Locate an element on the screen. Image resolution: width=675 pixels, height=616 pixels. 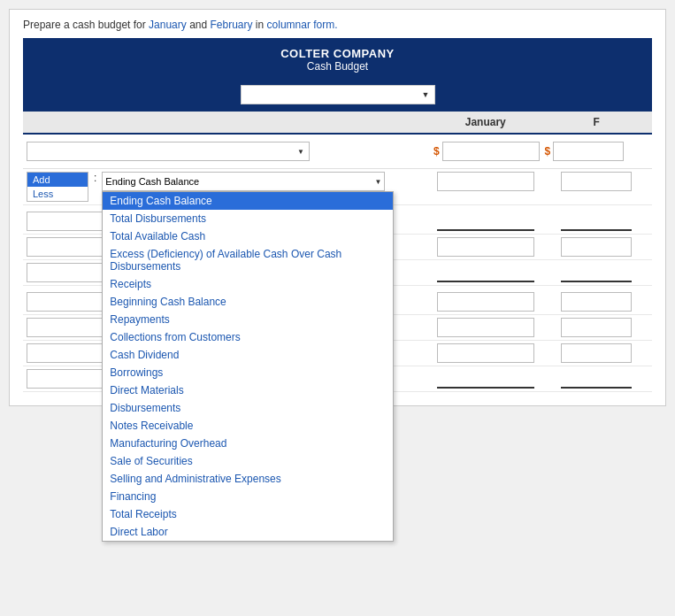
feb-cell-row6 is located at coordinates (597, 353).